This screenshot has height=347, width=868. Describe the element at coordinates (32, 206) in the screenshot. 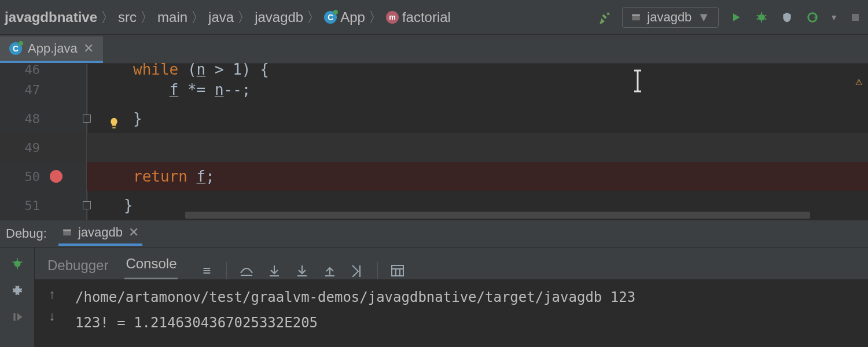

I see `line-number: 51` at that location.